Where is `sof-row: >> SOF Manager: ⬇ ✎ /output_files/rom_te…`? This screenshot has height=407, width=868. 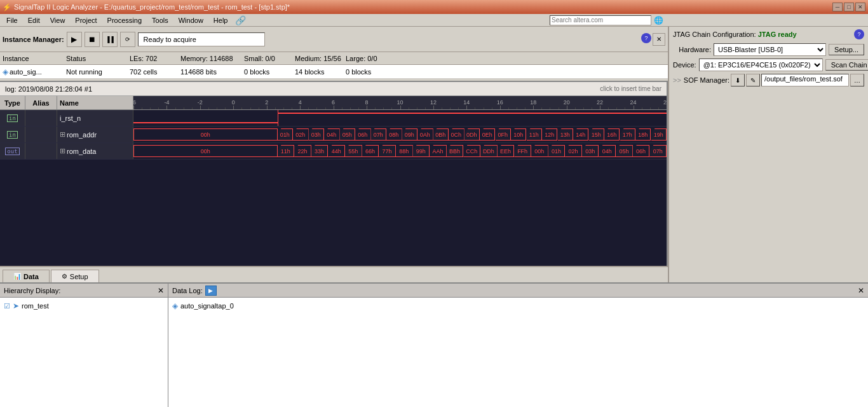
sof-row: >> SOF Manager: ⬇ ✎ /output_files/rom_te… is located at coordinates (769, 80).